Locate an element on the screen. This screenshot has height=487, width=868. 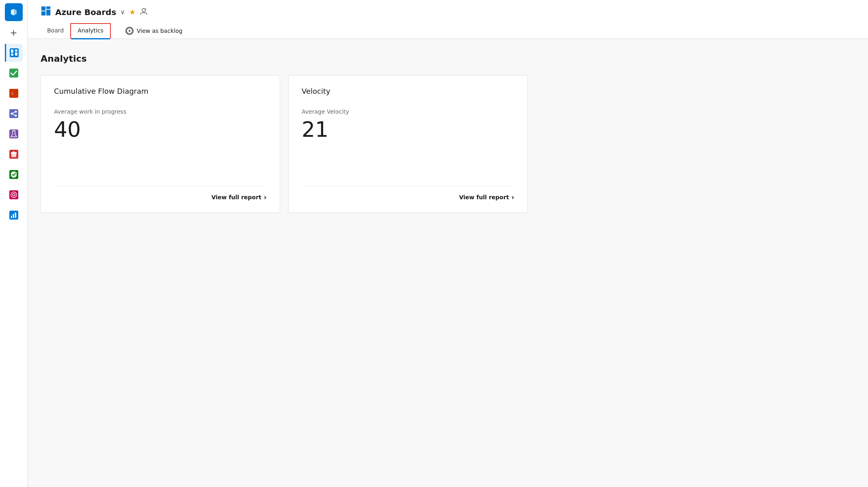
velocity-report-link: View full report is located at coordinates (484, 197).